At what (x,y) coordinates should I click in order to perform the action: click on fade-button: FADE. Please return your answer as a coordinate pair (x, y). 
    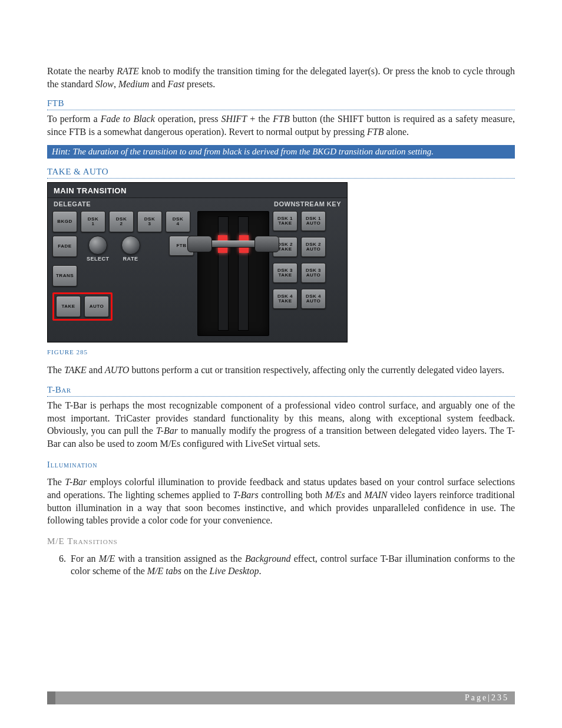
    Looking at the image, I should click on (65, 246).